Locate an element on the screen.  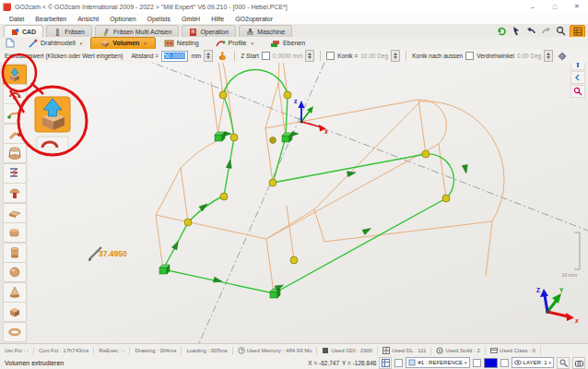
menu-opelists: Opelists is located at coordinates (159, 18).